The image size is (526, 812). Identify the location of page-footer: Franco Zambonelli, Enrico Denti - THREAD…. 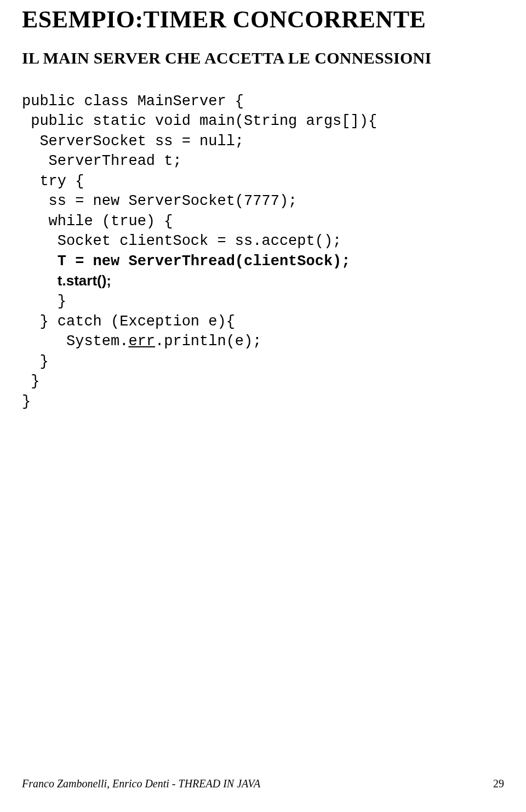
(263, 784).